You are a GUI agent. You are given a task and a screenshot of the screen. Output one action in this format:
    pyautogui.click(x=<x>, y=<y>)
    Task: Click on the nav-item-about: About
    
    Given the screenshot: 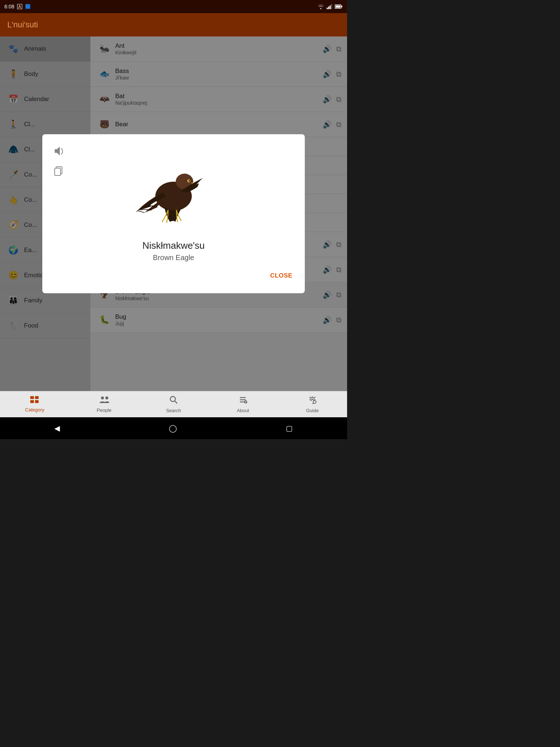 What is the action you would take?
    pyautogui.click(x=243, y=404)
    